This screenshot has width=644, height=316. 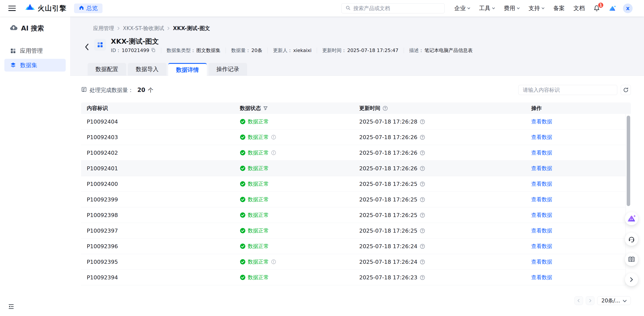 I want to click on row-id: P10092401, so click(x=160, y=168).